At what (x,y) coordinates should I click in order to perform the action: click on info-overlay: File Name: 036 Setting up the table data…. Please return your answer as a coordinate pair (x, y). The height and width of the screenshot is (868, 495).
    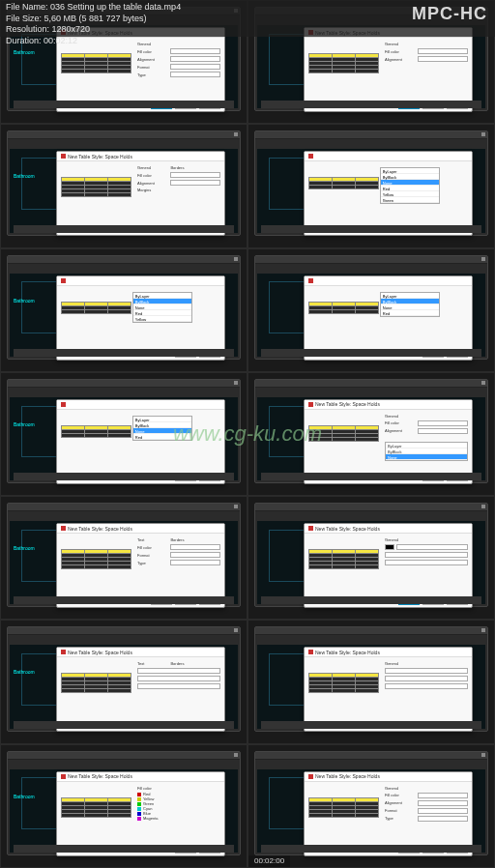
    Looking at the image, I should click on (248, 18).